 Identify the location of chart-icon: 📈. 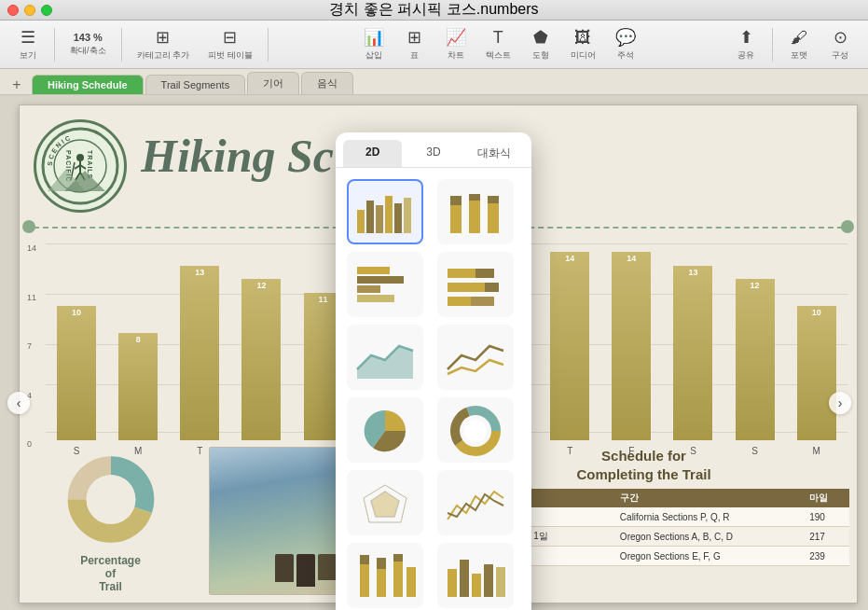
(456, 37).